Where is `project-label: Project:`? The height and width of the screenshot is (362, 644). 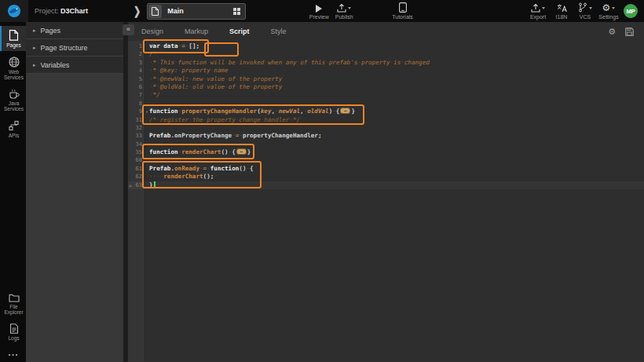 project-label: Project: is located at coordinates (47, 11).